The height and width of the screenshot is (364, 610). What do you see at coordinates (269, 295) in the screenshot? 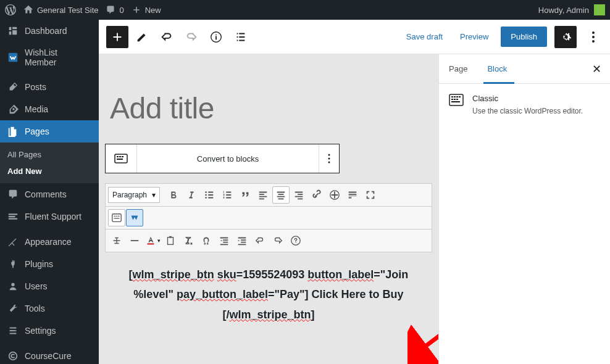
I see `classic-editor-content: [wlm_stripe_btn sku=1595524093 button_la…` at bounding box center [269, 295].